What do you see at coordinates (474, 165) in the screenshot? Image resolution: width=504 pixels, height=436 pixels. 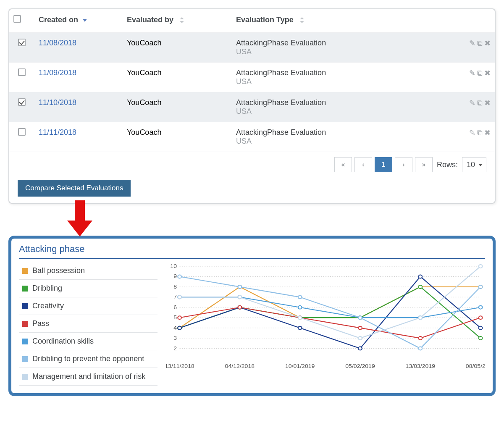 I see `rows-per-page-select: 10` at bounding box center [474, 165].